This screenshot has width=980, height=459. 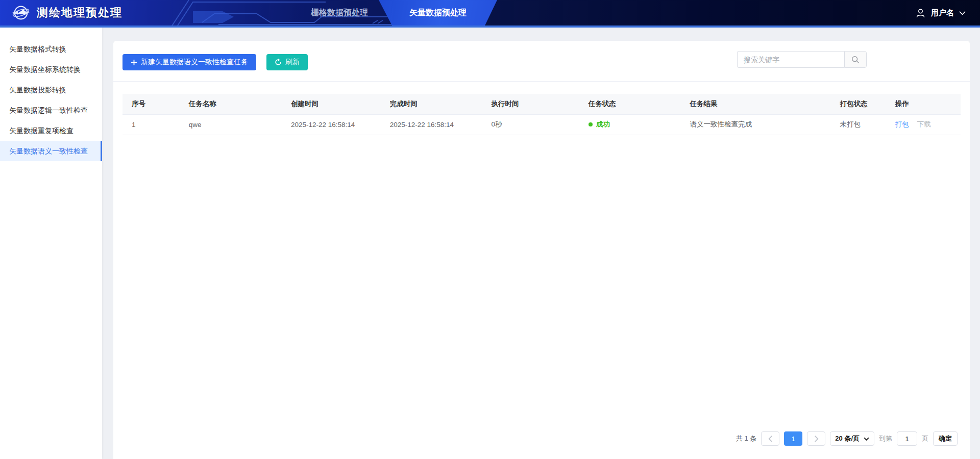 I want to click on task-table-wrap: 序号 任务名称 创建时间 完成时间 执行时间 任务状态 任务结果 打包状态 操作…, so click(x=542, y=108).